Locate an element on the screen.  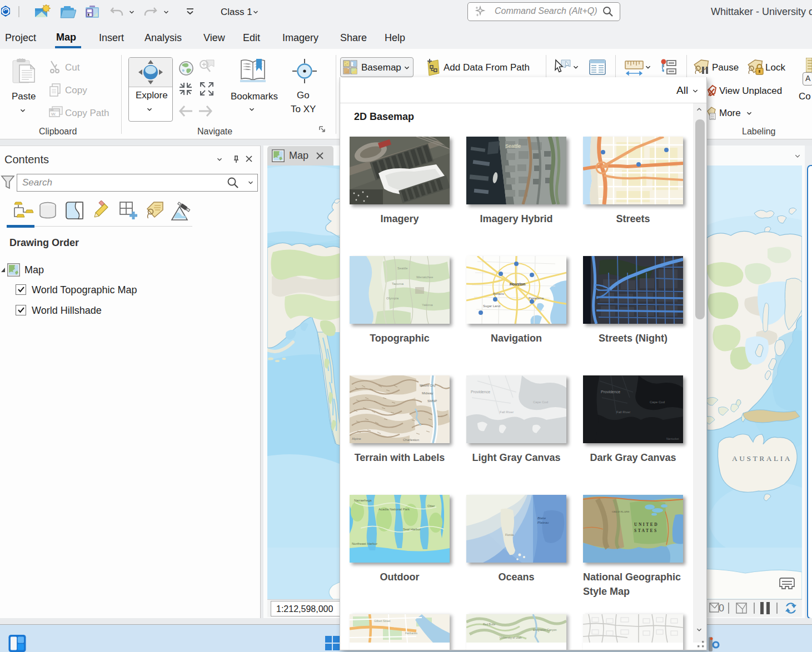
svg-text: Seal Harbor is located at coordinates (412, 529).